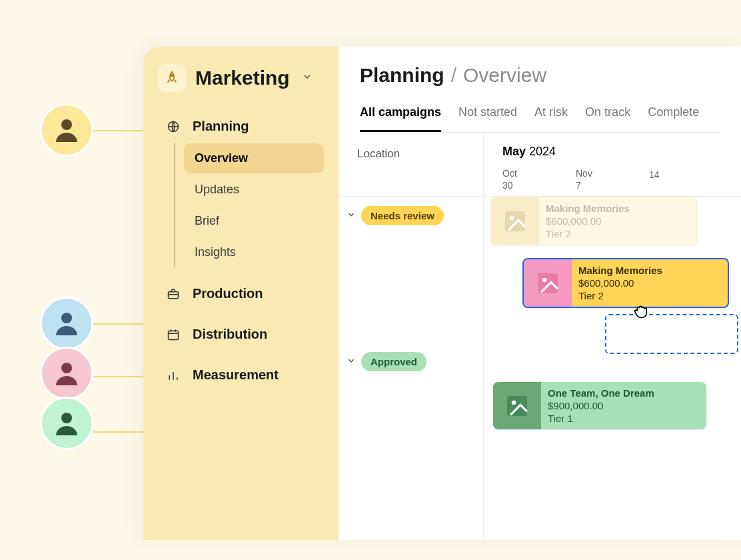 The height and width of the screenshot is (560, 741). I want to click on tab-on-track: On track, so click(608, 119).